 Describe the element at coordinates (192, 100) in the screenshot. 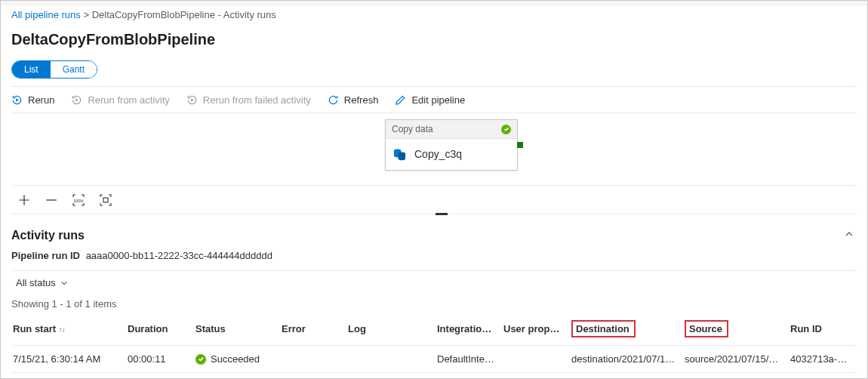

I see `rerun-failed-icon` at that location.